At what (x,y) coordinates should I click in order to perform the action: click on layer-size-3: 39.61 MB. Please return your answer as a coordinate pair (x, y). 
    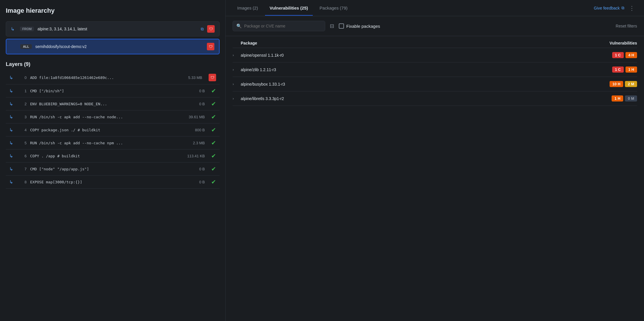
    Looking at the image, I should click on (192, 117).